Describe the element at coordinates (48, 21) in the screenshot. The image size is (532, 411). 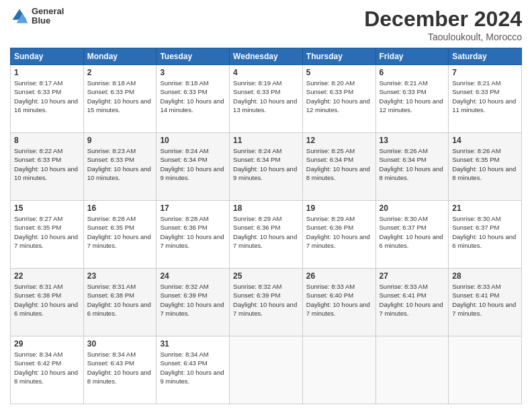
I see `logo-line2: Blue` at that location.